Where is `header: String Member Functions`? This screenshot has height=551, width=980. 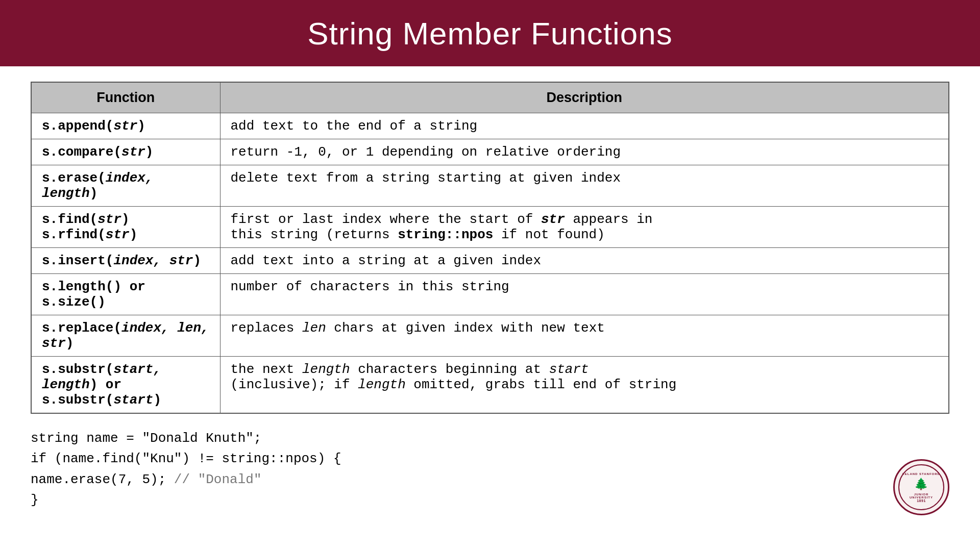 header: String Member Functions is located at coordinates (490, 33).